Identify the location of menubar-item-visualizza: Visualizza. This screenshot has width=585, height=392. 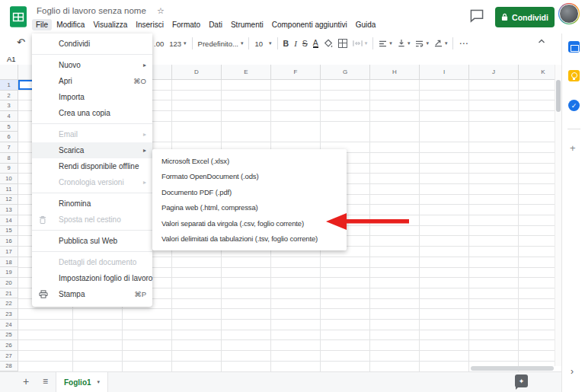
(110, 24).